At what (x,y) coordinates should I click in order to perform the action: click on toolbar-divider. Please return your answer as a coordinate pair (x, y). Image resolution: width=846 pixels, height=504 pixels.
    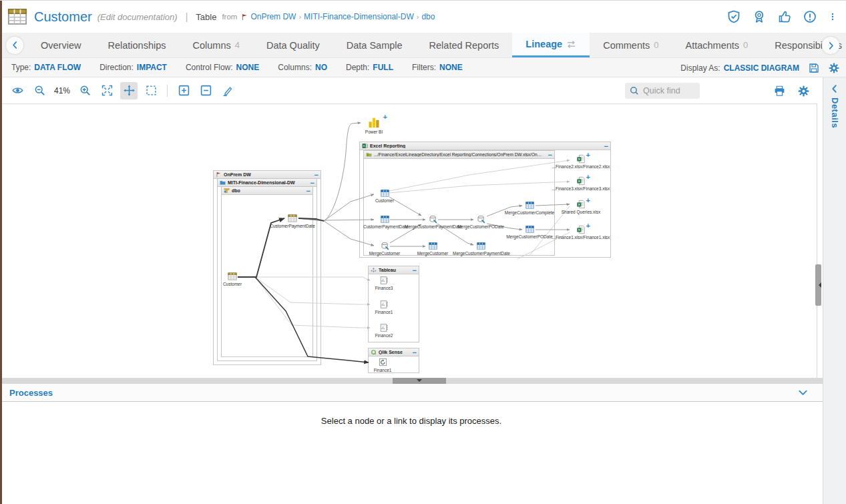
    Looking at the image, I should click on (167, 91).